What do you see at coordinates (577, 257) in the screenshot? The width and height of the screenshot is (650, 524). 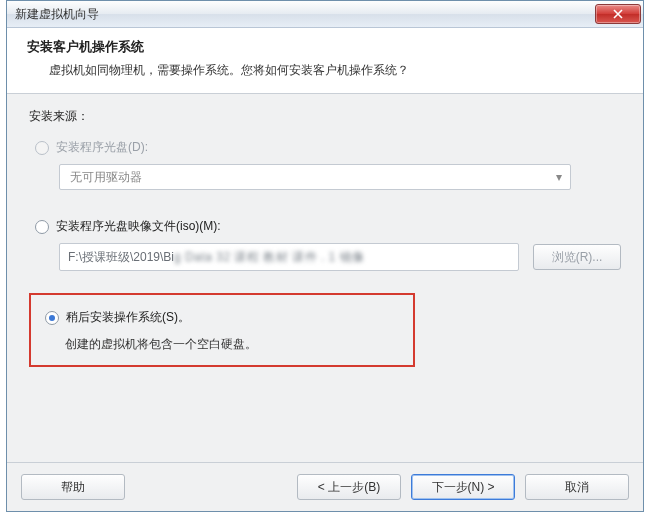 I see `browse-button: 浏览(R)...` at bounding box center [577, 257].